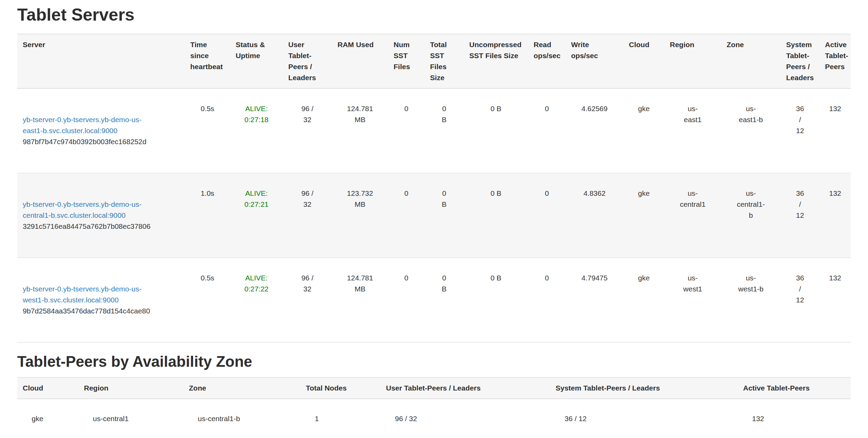  I want to click on region-cell: us- central1, so click(693, 215).